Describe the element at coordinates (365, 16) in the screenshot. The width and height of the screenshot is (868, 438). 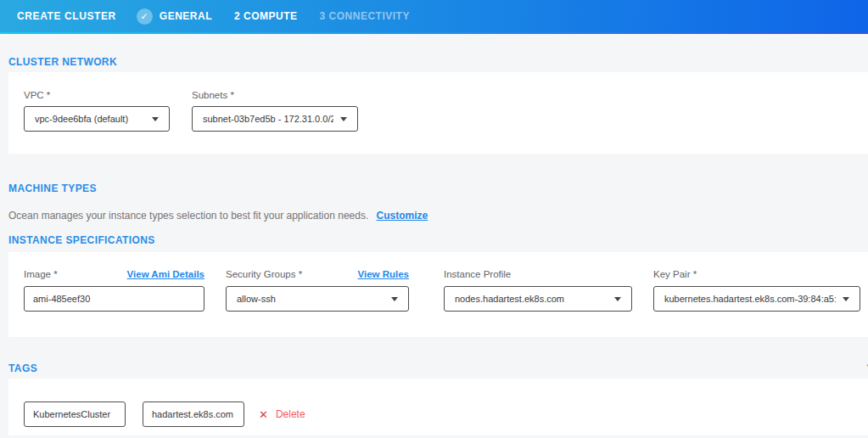
I see `tab-connectivity: 3 CONNECTIVITY` at that location.